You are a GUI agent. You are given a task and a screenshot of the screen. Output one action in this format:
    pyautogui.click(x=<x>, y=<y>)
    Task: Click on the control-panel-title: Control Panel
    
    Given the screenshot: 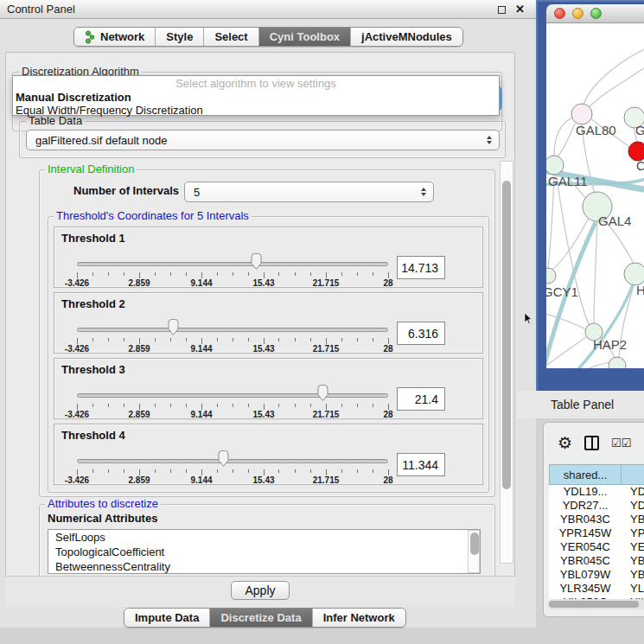 What is the action you would take?
    pyautogui.click(x=41, y=9)
    